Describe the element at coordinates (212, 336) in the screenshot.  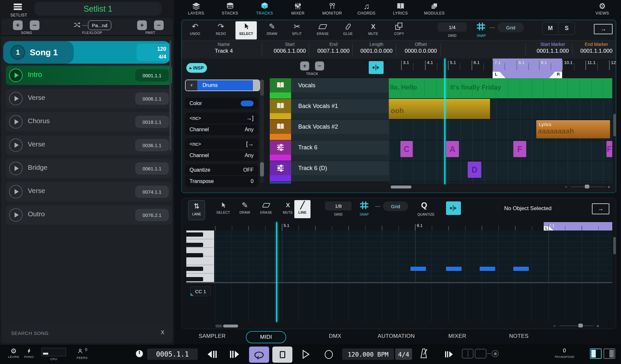
I see `tab-sampler: SAMPLER` at that location.